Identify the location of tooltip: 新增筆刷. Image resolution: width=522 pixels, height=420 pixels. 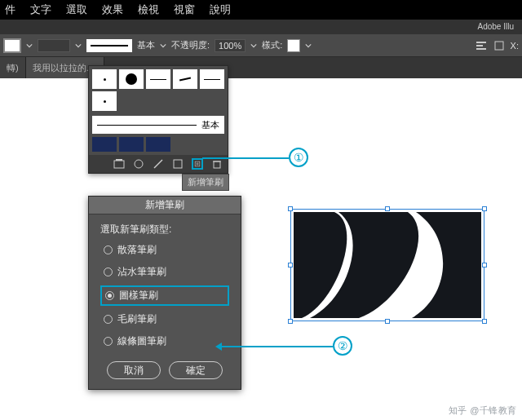
(206, 183).